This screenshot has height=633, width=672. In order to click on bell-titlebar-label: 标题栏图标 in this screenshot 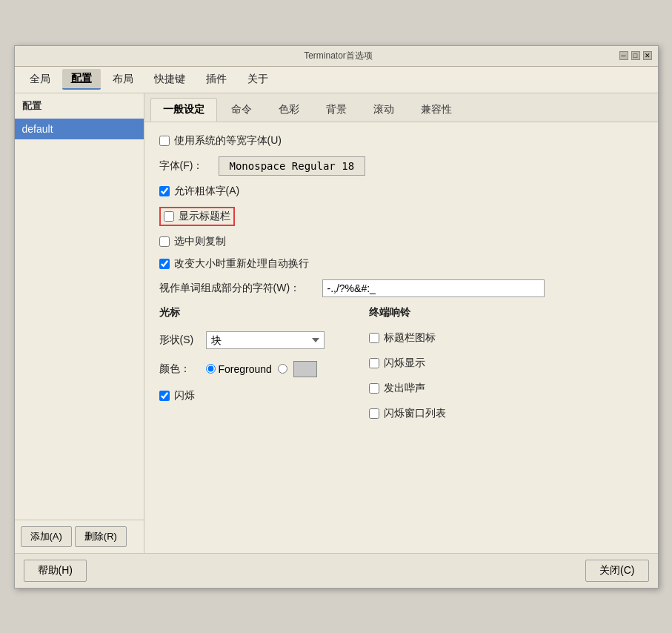, I will do `click(410, 338)`.